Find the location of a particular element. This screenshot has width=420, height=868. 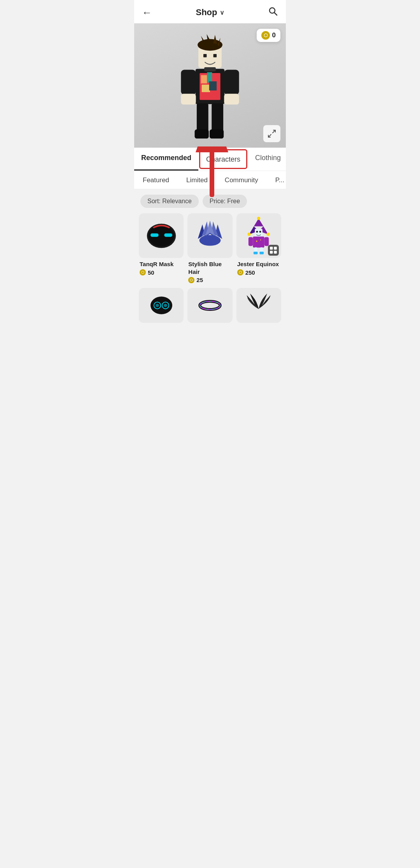

avatar-preview: ⬡ 0 is located at coordinates (210, 85).